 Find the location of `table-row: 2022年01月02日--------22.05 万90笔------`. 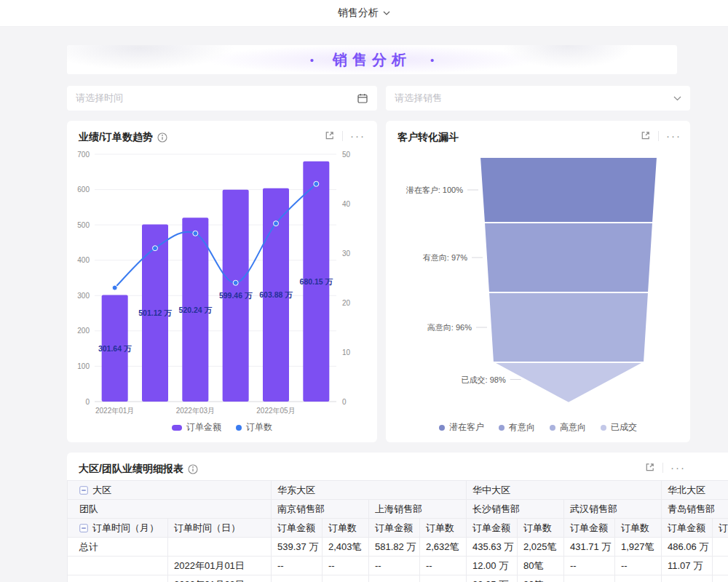

table-row: 2022年01月02日--------22.05 万90笔------ is located at coordinates (397, 579).